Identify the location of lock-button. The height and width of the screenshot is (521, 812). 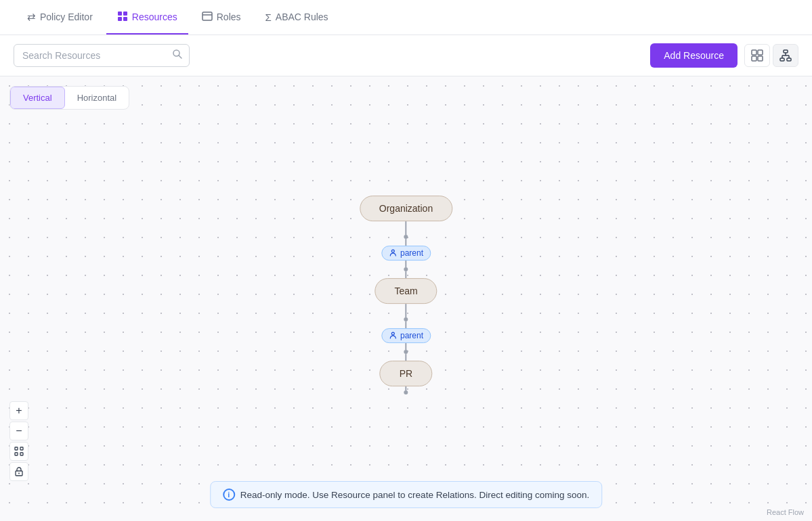
(19, 472).